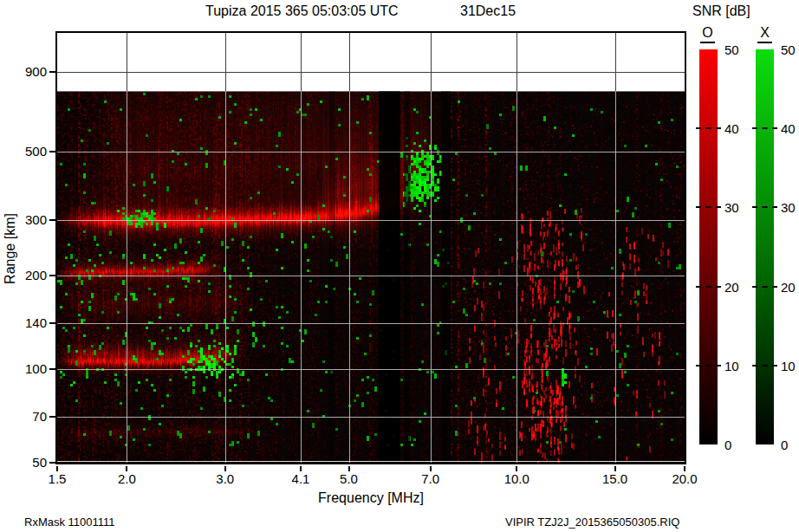 Image resolution: width=799 pixels, height=532 pixels. Describe the element at coordinates (225, 478) in the screenshot. I see `x-tick-label: 3.0` at that location.